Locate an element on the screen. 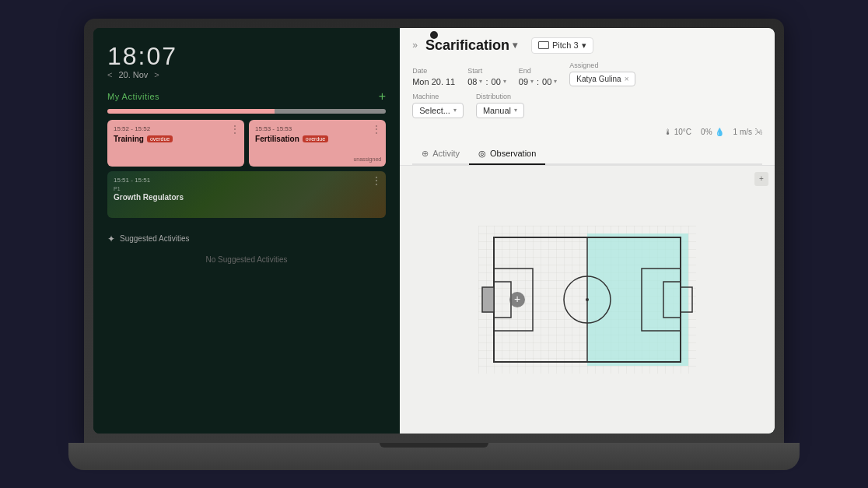  suggested-header: ✦ Suggested Activities is located at coordinates (247, 239).